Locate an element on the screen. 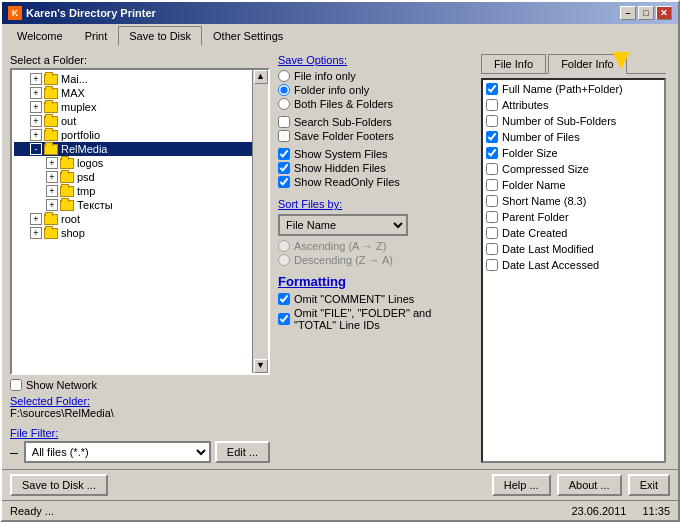  search-subfolders-checkbox is located at coordinates (284, 122).